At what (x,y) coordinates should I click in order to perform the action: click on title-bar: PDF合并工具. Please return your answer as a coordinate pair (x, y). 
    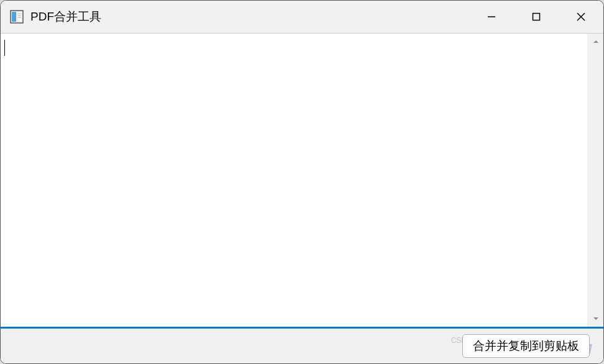
    Looking at the image, I should click on (302, 17).